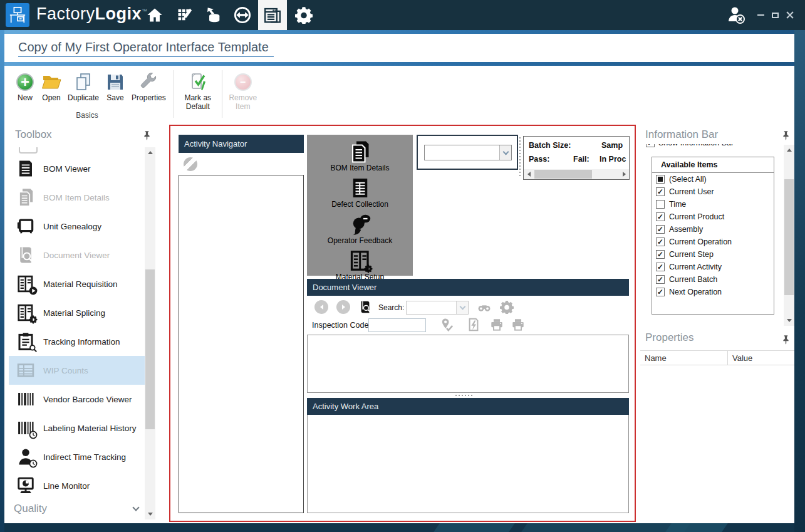 The height and width of the screenshot is (532, 805). I want to click on new-button: + New, so click(25, 88).